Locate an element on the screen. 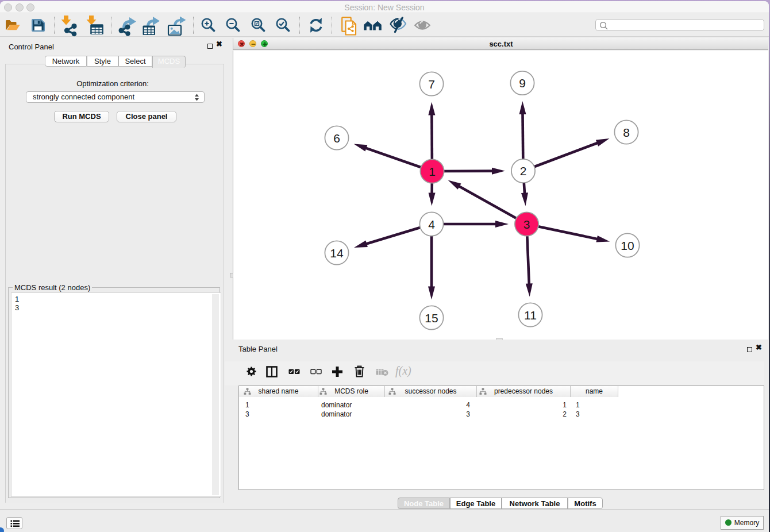 Image resolution: width=770 pixels, height=532 pixels. svg-text: 11 is located at coordinates (530, 315).